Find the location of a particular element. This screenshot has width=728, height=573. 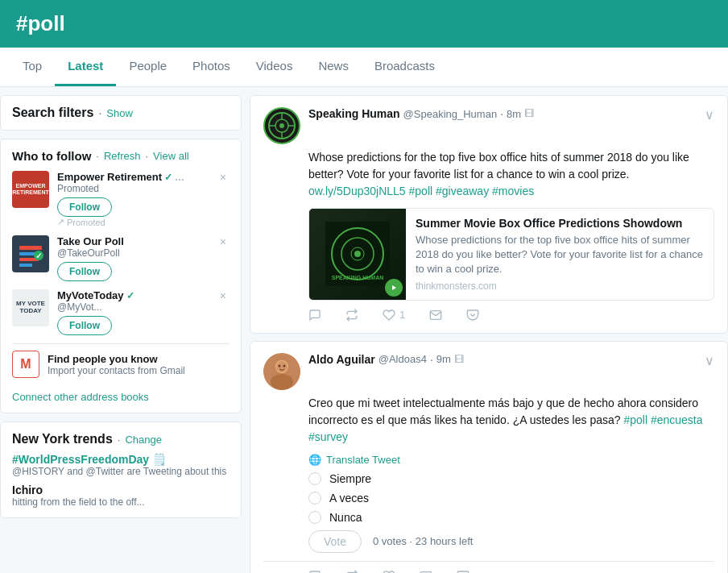

follow-name-empower: Empower Retirement ✓ … is located at coordinates (143, 177).